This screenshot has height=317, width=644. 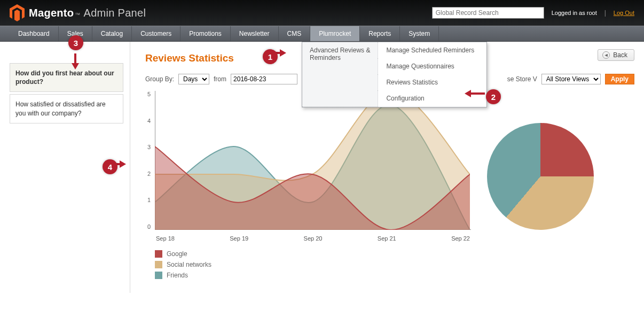 What do you see at coordinates (493, 97) in the screenshot?
I see `callout-2: 2` at bounding box center [493, 97].